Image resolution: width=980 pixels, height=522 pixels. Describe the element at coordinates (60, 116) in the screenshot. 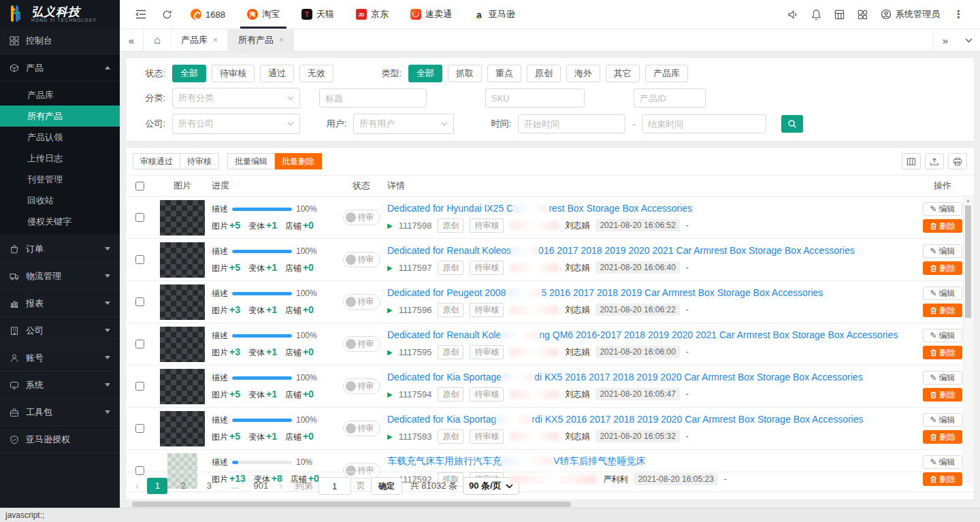

I see `sidebar-subitem: 所有产品` at that location.